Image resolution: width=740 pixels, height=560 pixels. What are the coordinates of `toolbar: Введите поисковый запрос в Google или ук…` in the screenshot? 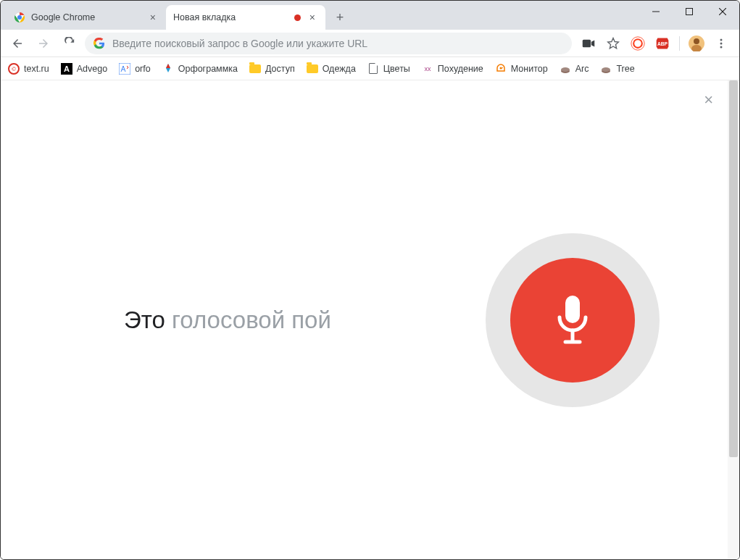 It's located at (370, 43).